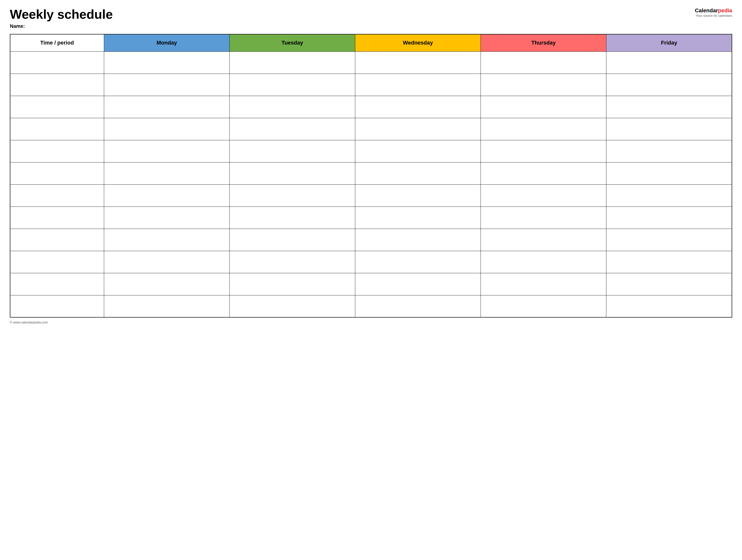  I want to click on logo-text: Calendarpedia, so click(713, 11).